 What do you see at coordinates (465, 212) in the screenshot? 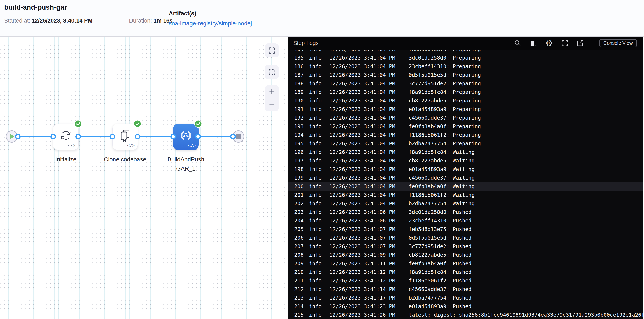
I see `log-row: 203 info 12/26/2023 3:41:06 PM 3dc01da25…` at bounding box center [465, 212].